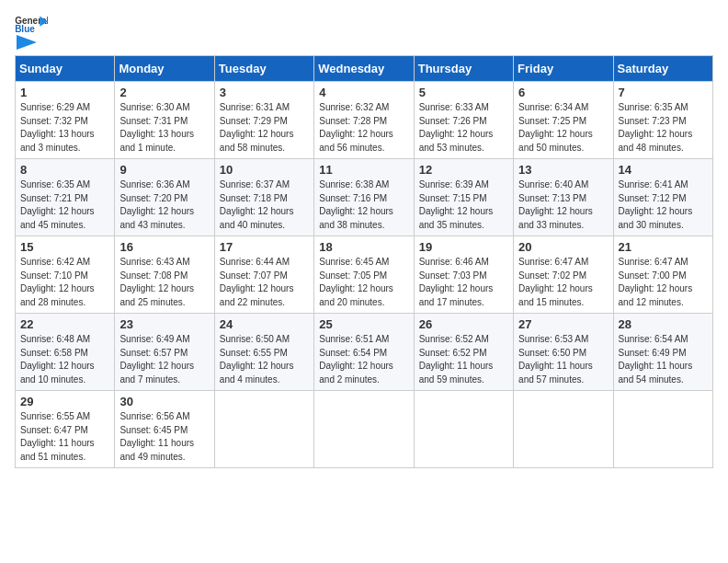 The image size is (728, 563). I want to click on calendar-cell: 8 Sunrise: 6:35 AM Sunset: 7:21 PM Dayli…, so click(65, 198).